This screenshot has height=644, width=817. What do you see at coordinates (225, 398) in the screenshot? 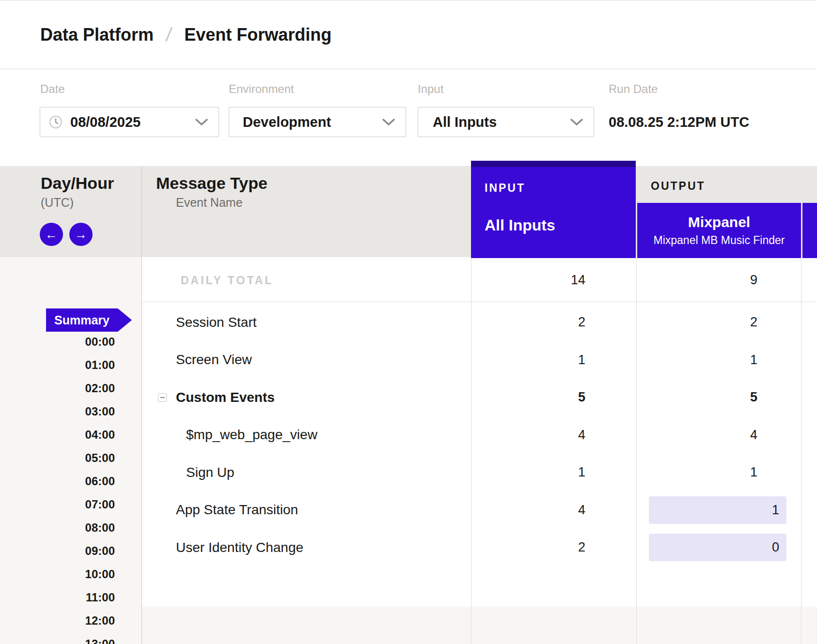
I see `event-name: Custom Events` at bounding box center [225, 398].